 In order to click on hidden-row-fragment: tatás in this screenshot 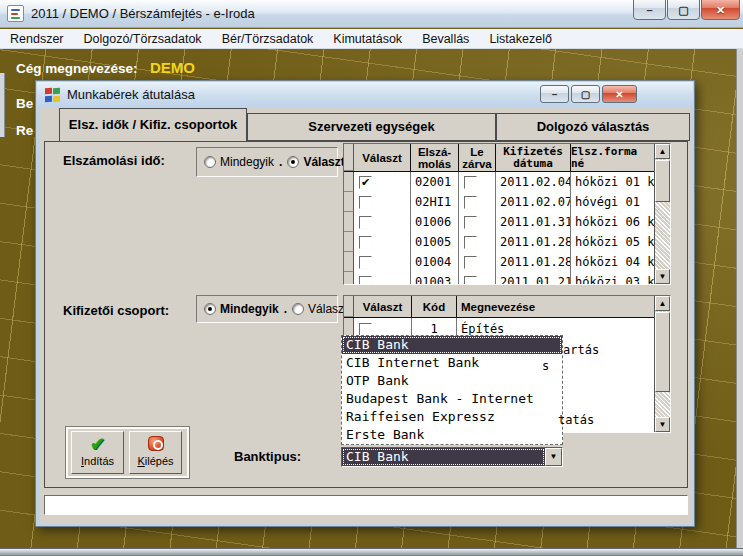, I will do `click(576, 420)`.